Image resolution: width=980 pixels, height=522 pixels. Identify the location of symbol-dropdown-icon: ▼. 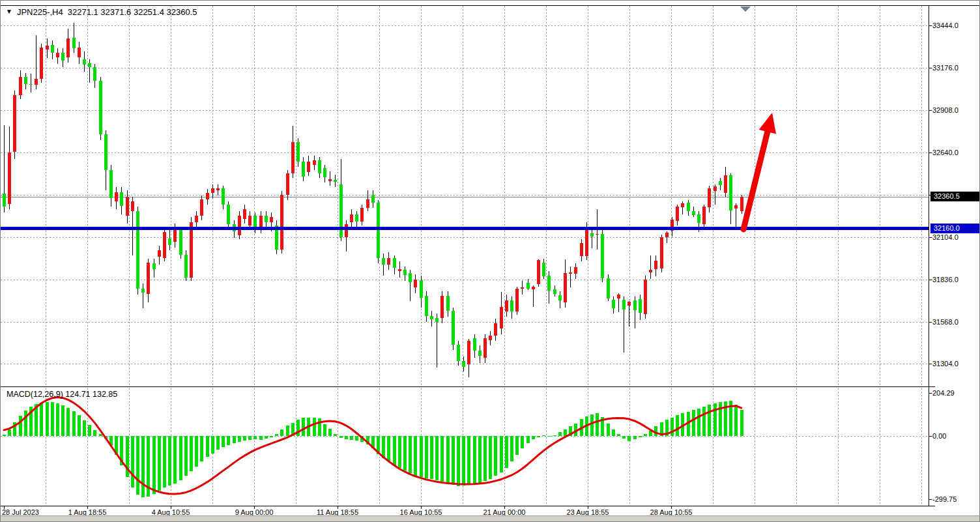
(9, 12).